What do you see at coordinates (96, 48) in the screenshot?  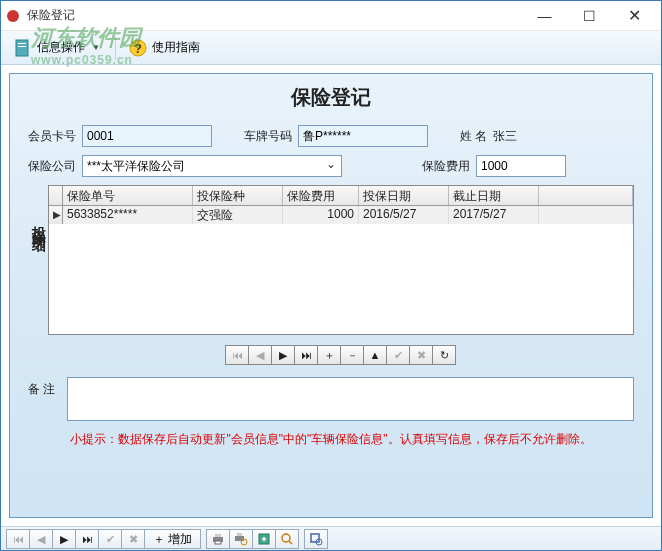 I see `chevron-down-icon: ▼` at bounding box center [96, 48].